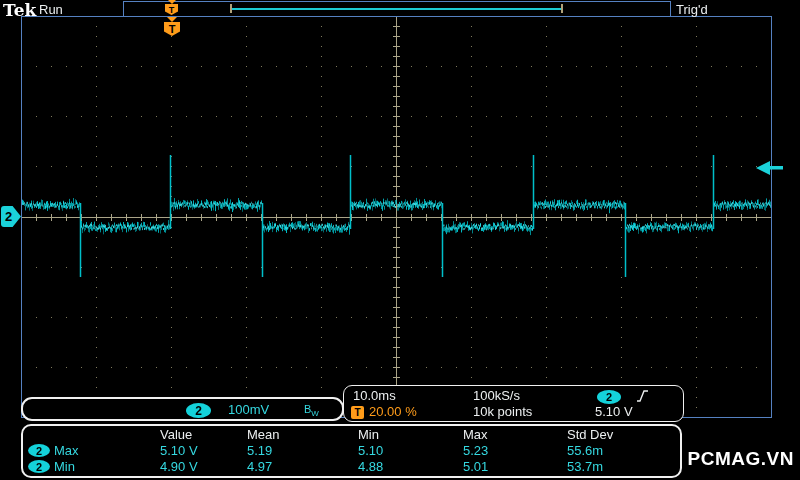 The image size is (800, 480). Describe the element at coordinates (496, 396) in the screenshot. I see `sample-rate: 100kS/s` at that location.